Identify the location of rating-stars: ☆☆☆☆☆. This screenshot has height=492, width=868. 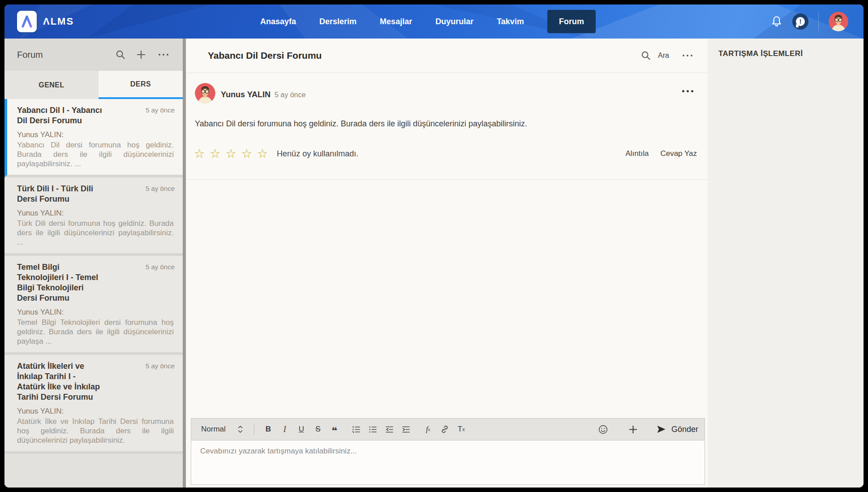
(231, 154).